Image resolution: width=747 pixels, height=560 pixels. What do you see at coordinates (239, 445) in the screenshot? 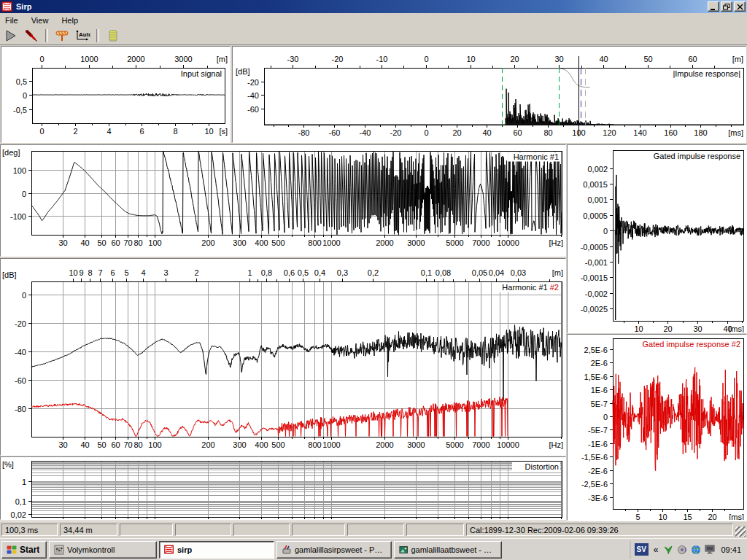
I see `svg-text: 300` at bounding box center [239, 445].